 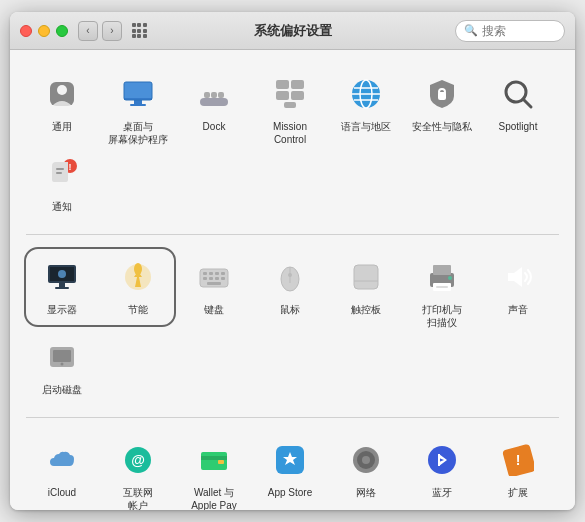 What do you see at coordinates (290, 287) in the screenshot?
I see `pref-item-mouse: 鼠标` at bounding box center [290, 287].